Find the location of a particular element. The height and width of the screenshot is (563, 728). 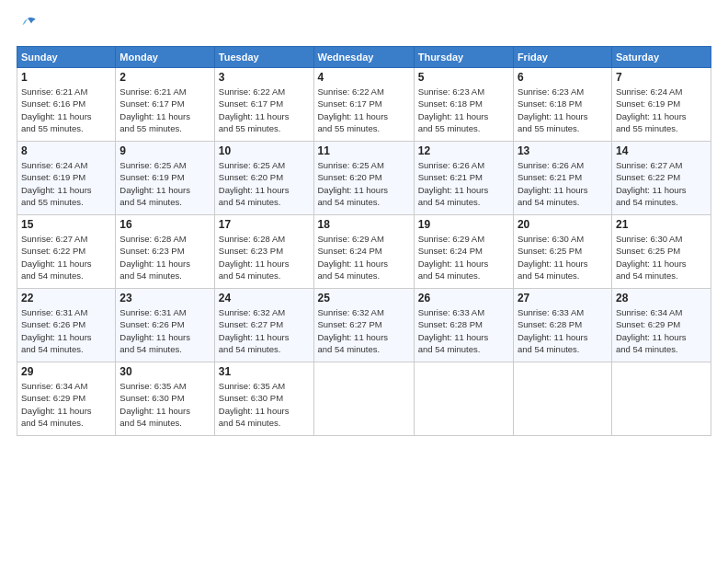

weekday-header: Saturday is located at coordinates (661, 57).